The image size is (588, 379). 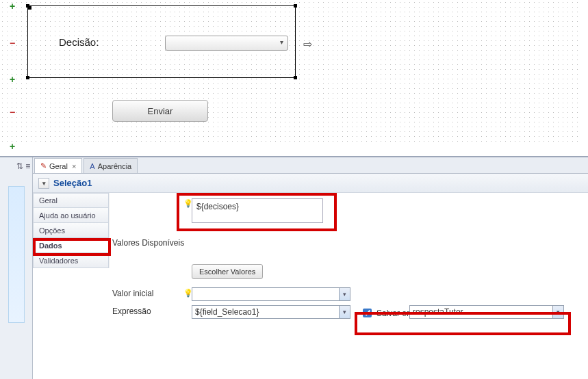 I want to click on save-in-checkbox-row: Salvar em, so click(x=387, y=313).